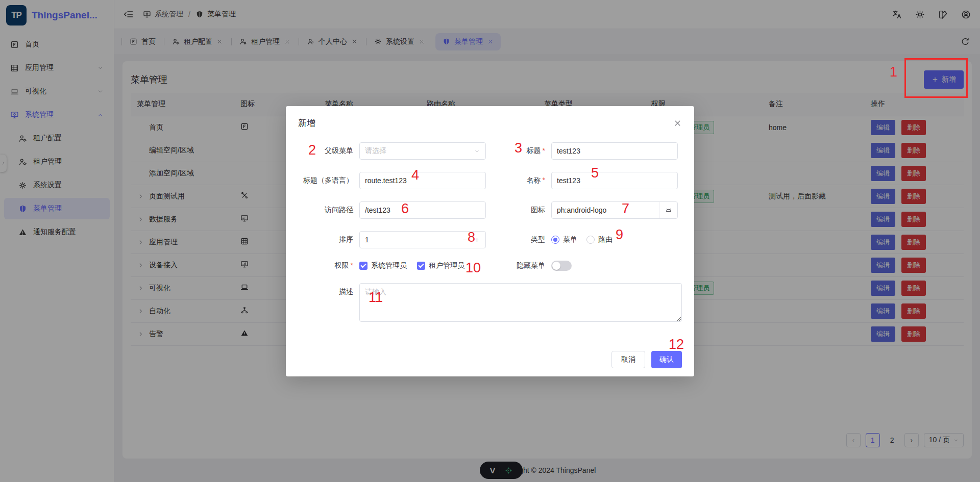 The height and width of the screenshot is (482, 980). Describe the element at coordinates (521, 210) in the screenshot. I see `icon-label: 图标` at that location.